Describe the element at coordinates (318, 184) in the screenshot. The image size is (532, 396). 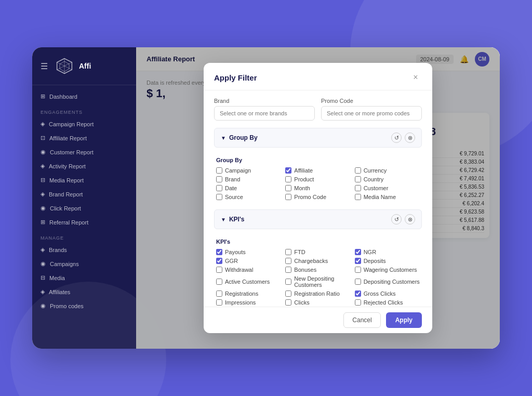
I see `group-by-checkboxes: CampaignAffiliateCurrencyBrandProductCou…` at that location.